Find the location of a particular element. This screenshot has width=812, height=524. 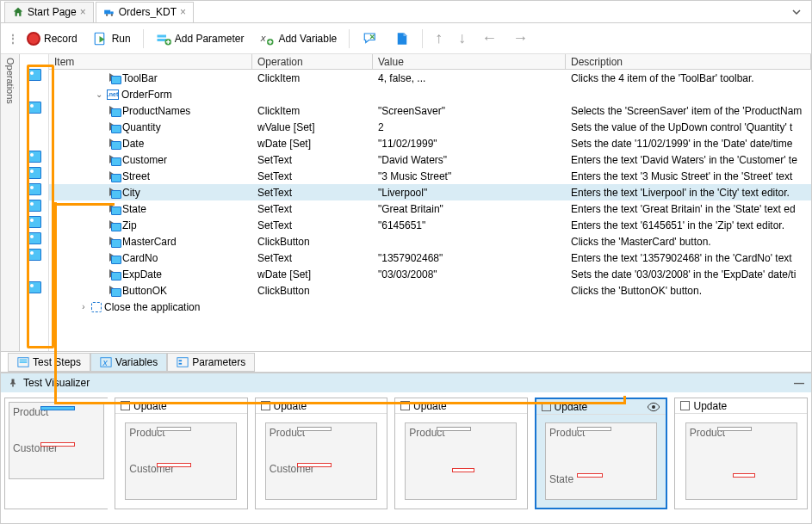

operations-sidebar-tab: Operations is located at coordinates (10, 203).